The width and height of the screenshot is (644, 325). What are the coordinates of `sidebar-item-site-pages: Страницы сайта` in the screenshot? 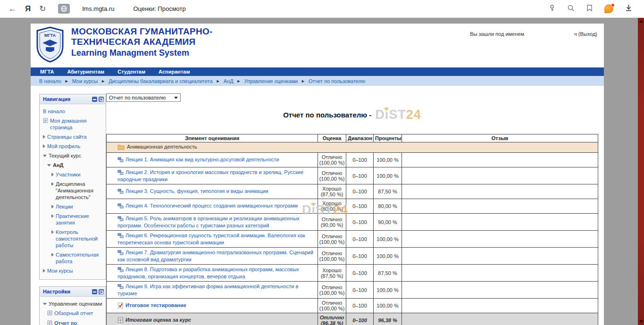 It's located at (73, 137).